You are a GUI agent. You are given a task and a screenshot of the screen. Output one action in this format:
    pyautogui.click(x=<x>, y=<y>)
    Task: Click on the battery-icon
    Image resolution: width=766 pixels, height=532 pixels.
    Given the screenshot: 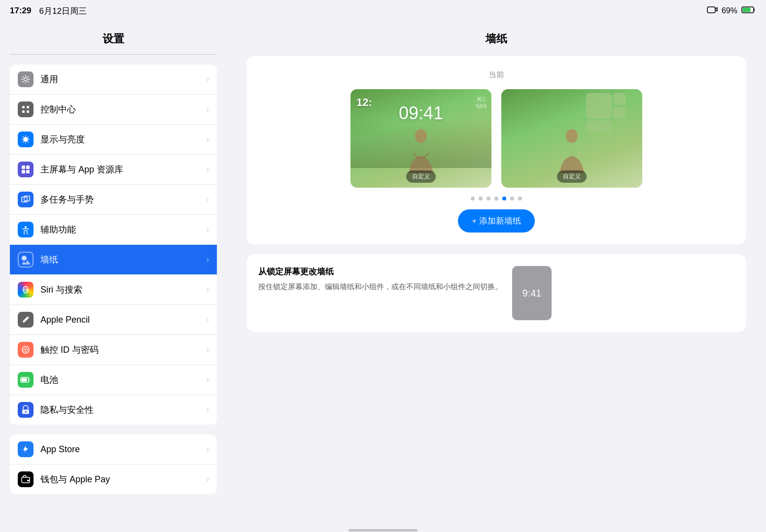 What is the action you would take?
    pyautogui.click(x=749, y=11)
    